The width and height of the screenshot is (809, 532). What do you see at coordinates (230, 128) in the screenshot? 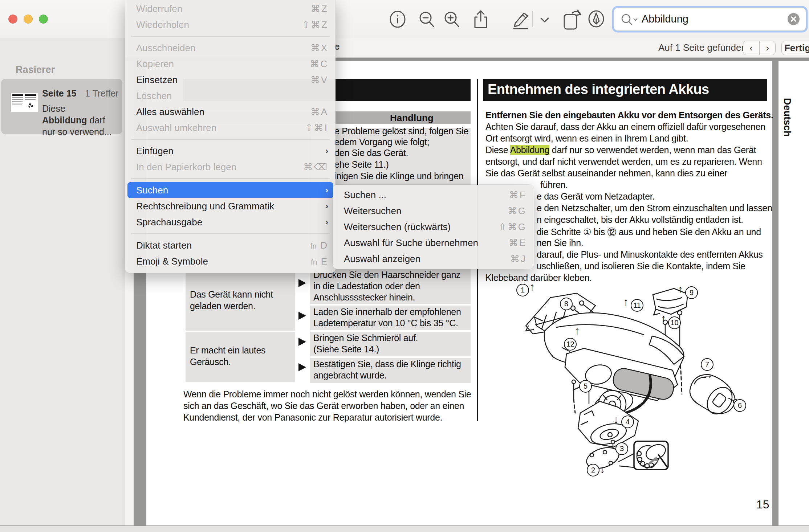
I see `context-menu-item-auswahl-umkehren: Auswahl umkehren⇧⌘I` at bounding box center [230, 128].